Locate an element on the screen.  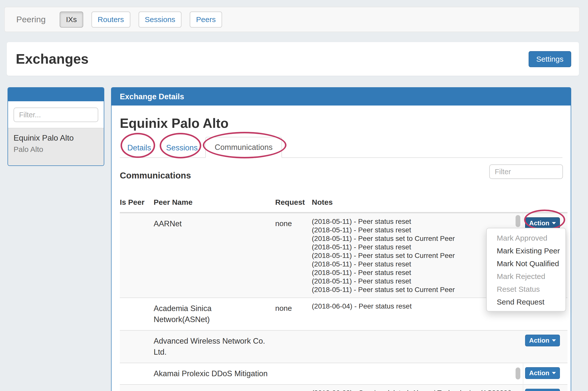
col-header-request: Request is located at coordinates (293, 202).